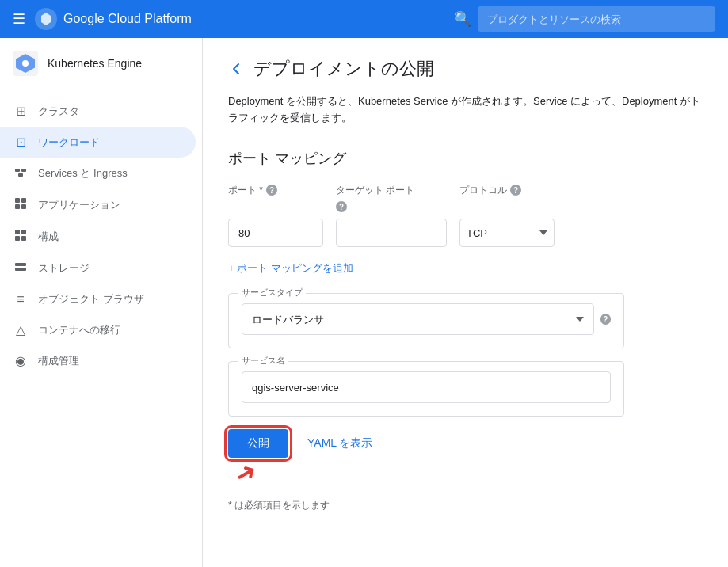  I want to click on gcp-logo-icon, so click(46, 19).